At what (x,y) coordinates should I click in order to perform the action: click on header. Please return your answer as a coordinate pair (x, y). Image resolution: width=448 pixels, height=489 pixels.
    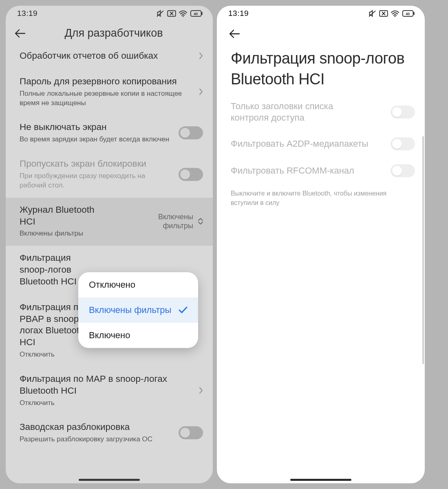
    Looking at the image, I should click on (321, 32).